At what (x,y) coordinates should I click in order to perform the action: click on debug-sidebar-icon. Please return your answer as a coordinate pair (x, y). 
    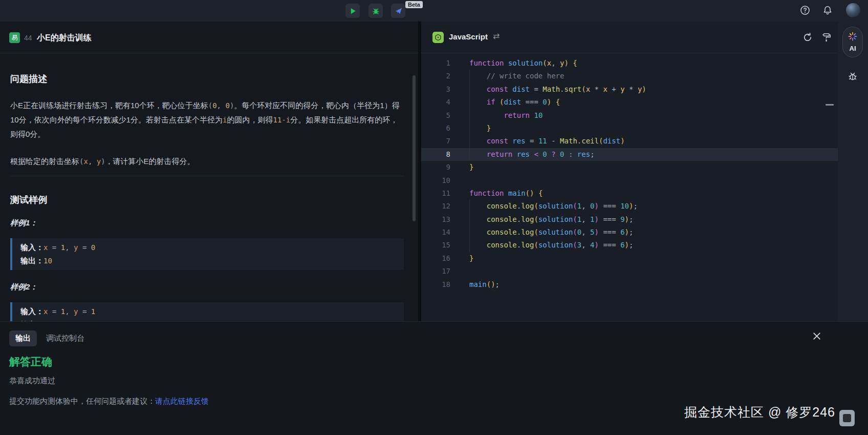
    Looking at the image, I should click on (853, 76).